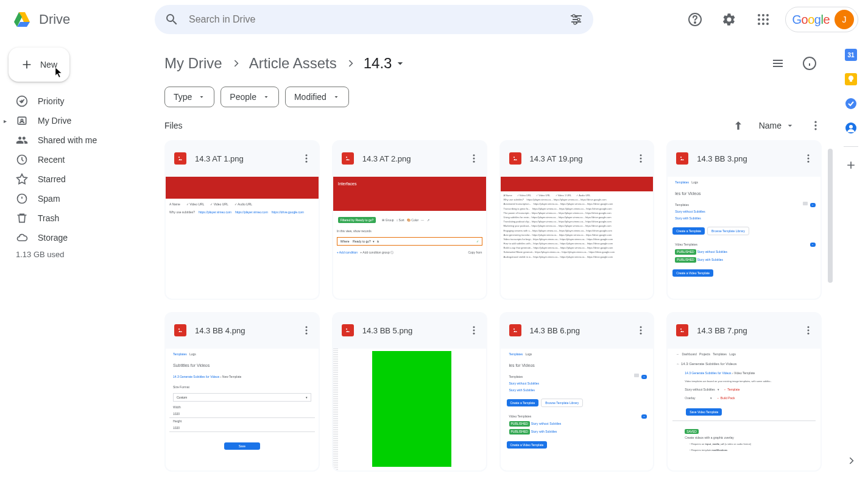  Describe the element at coordinates (22, 179) in the screenshot. I see `star-icon` at that location.